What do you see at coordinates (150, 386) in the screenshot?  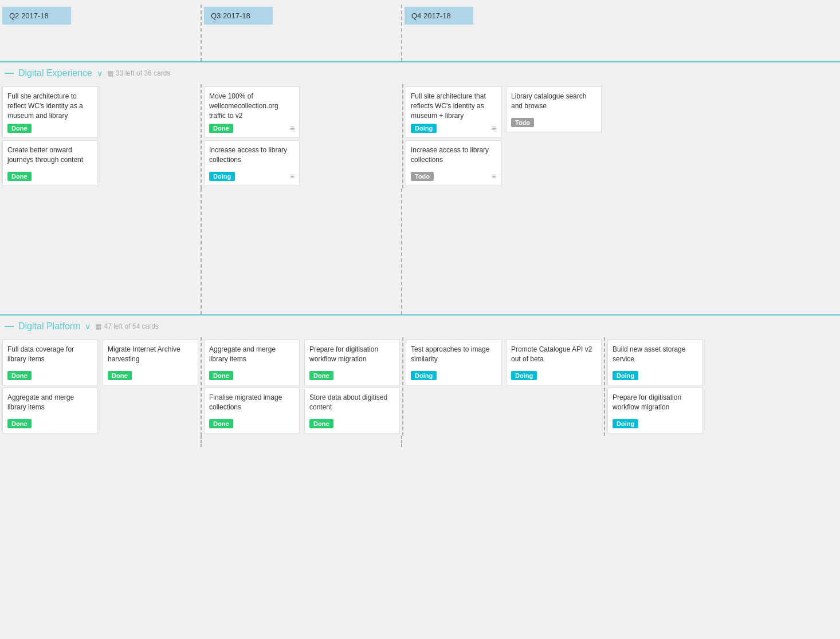 I see `dp-q1-col2: Migrate Internet Archive harvesting Done` at bounding box center [150, 386].